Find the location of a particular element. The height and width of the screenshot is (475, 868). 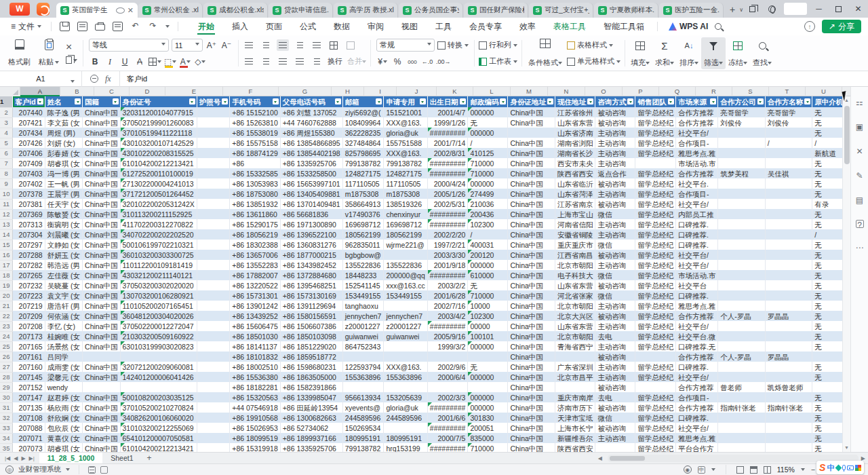

menu-item-会员专享: 会员专享 is located at coordinates (486, 26).